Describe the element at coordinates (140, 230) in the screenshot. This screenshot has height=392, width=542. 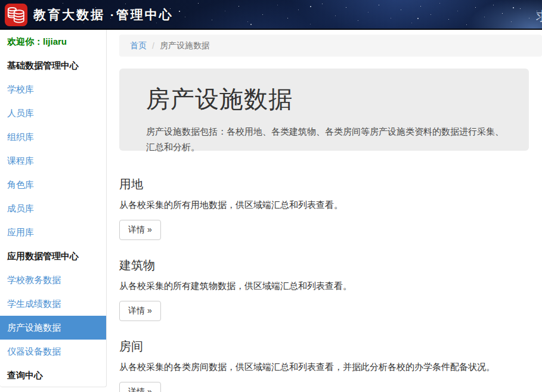
I see `feature-land-details-button: 详情 »` at that location.